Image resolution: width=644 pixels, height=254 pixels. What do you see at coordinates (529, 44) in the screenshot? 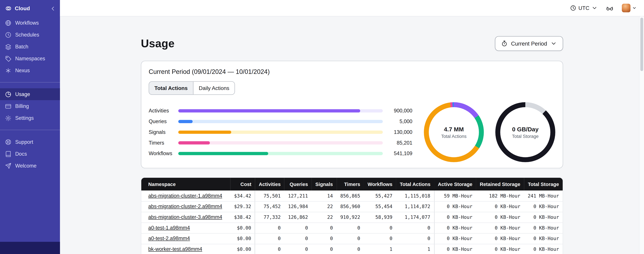
I see `period-label: Current Period` at bounding box center [529, 44].